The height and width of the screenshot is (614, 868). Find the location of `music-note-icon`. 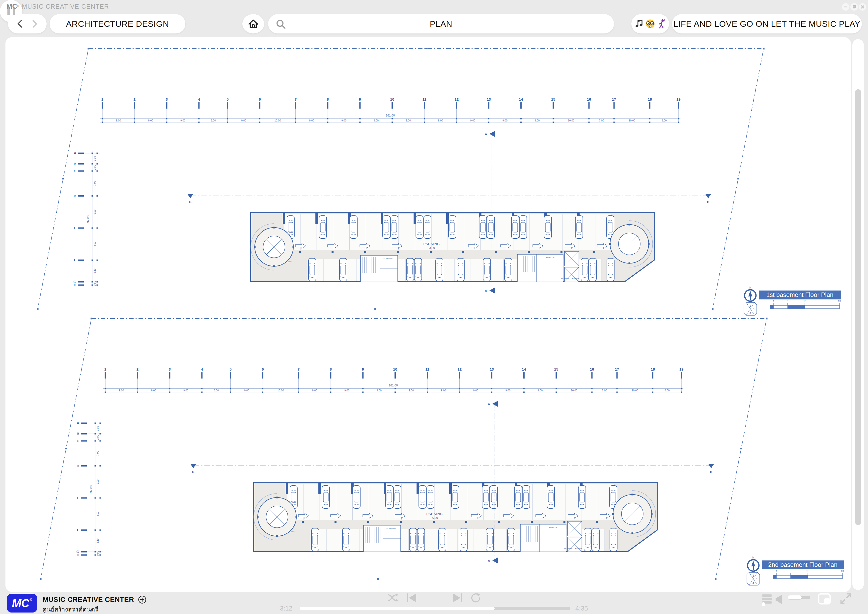

music-note-icon is located at coordinates (639, 24).